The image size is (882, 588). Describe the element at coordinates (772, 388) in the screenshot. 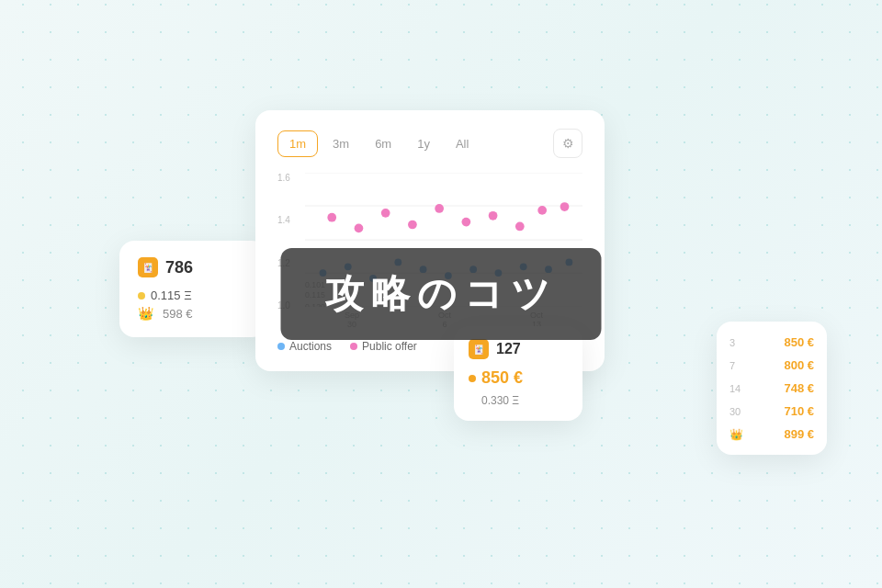

I see `list-row-3: 14 748 €` at that location.